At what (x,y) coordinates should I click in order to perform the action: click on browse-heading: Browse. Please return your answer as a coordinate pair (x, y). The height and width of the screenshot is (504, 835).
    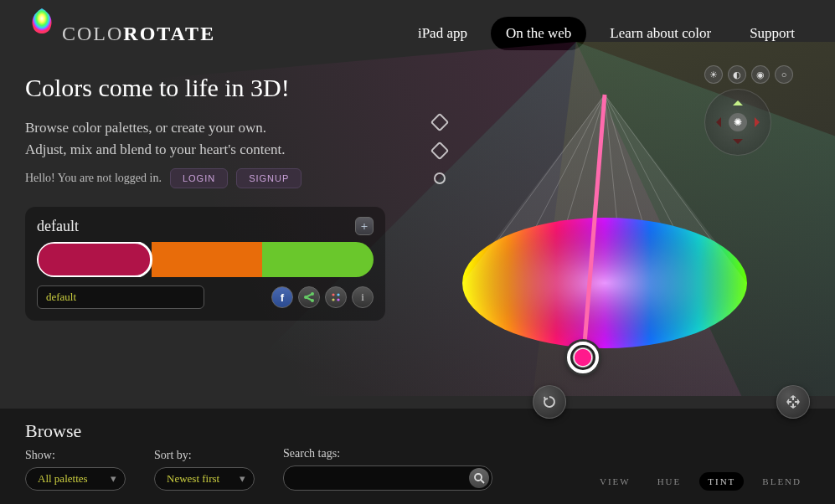
    Looking at the image, I should click on (417, 431).